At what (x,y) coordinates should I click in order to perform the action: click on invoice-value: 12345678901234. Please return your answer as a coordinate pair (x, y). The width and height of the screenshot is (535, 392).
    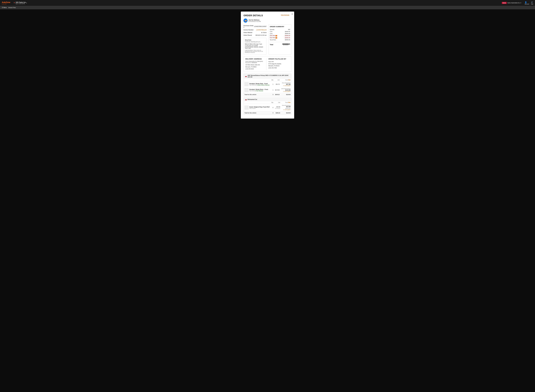
    Looking at the image, I should click on (261, 30).